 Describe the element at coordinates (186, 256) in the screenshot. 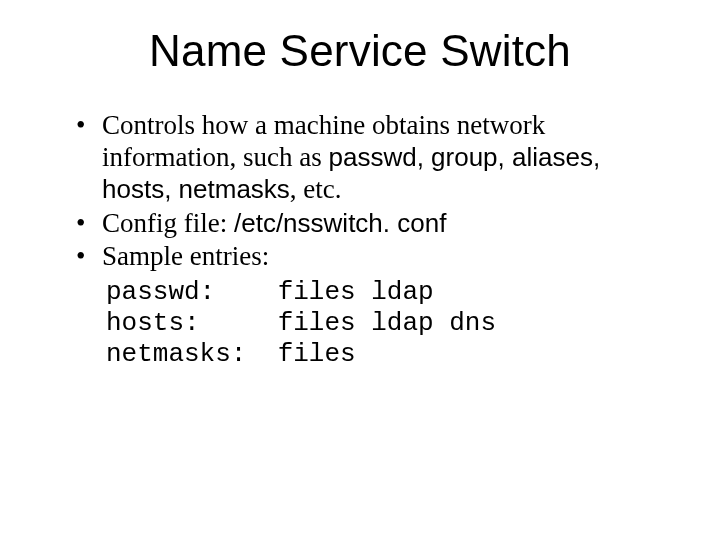

I see `bullet-3-text: Sample entries:` at that location.